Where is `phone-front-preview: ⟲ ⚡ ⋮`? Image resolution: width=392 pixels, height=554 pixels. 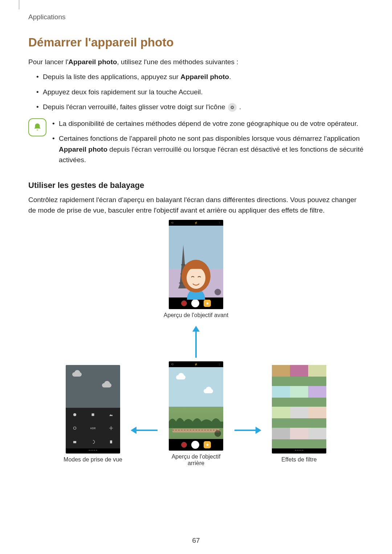 phone-front-preview: ⟲ ⚡ ⋮ is located at coordinates (196, 269).